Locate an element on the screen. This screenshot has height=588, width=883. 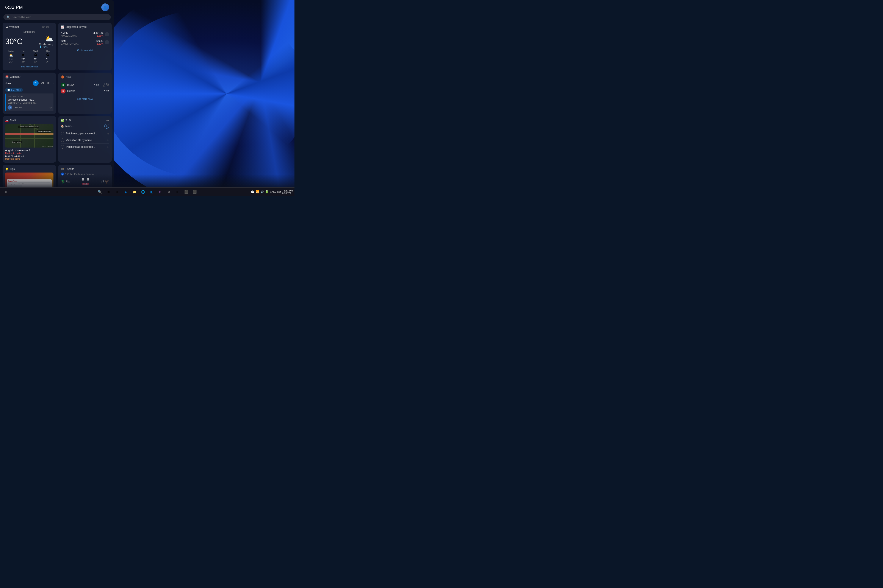
panel-time: 6:33 PM is located at coordinates (14, 8).